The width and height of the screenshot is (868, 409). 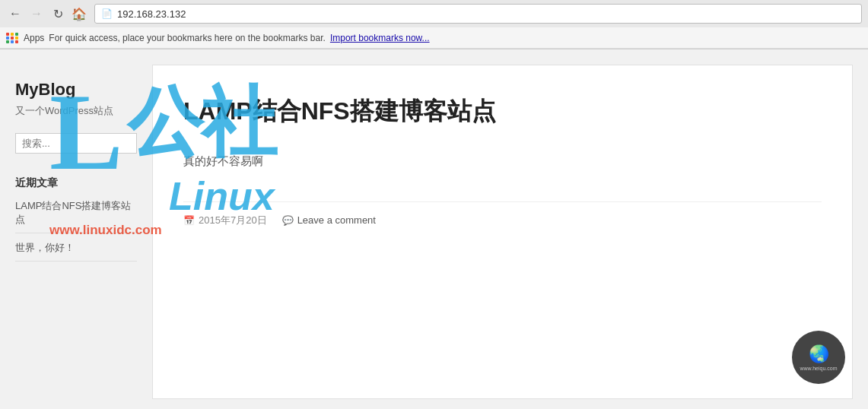 I want to click on heiqu-badge: 🌏 www.heiqu.com, so click(x=819, y=357).